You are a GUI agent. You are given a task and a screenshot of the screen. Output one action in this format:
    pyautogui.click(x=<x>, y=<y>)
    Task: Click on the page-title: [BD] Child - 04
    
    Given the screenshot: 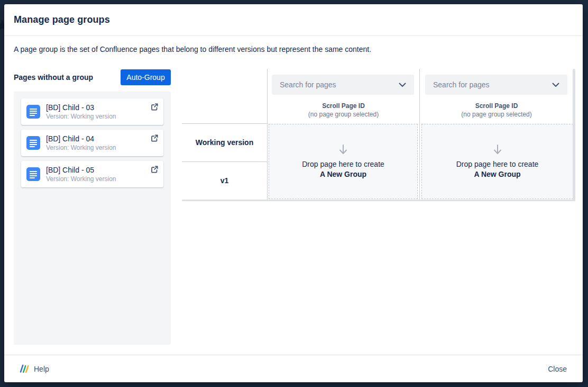 What is the action you would take?
    pyautogui.click(x=81, y=139)
    